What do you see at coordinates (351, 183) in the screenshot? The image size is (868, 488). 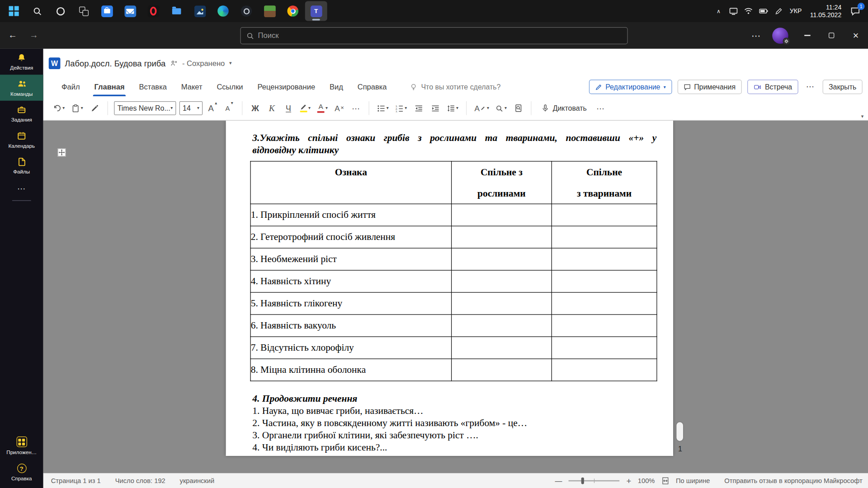 I see `table-header-feature: Ознака` at bounding box center [351, 183].